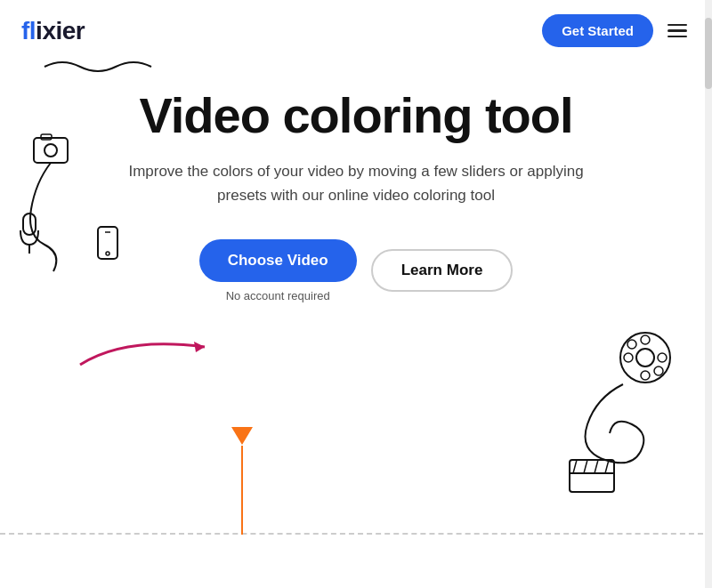 This screenshot has width=712, height=588. I want to click on get-started-button: Get Started, so click(598, 30).